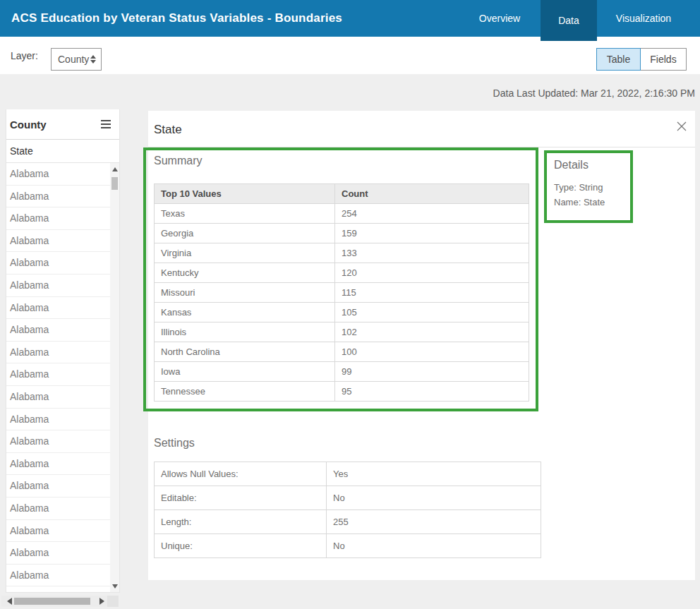 This screenshot has height=609, width=700. What do you see at coordinates (348, 474) in the screenshot?
I see `settings-row: Allows Null Values:Yes` at bounding box center [348, 474].